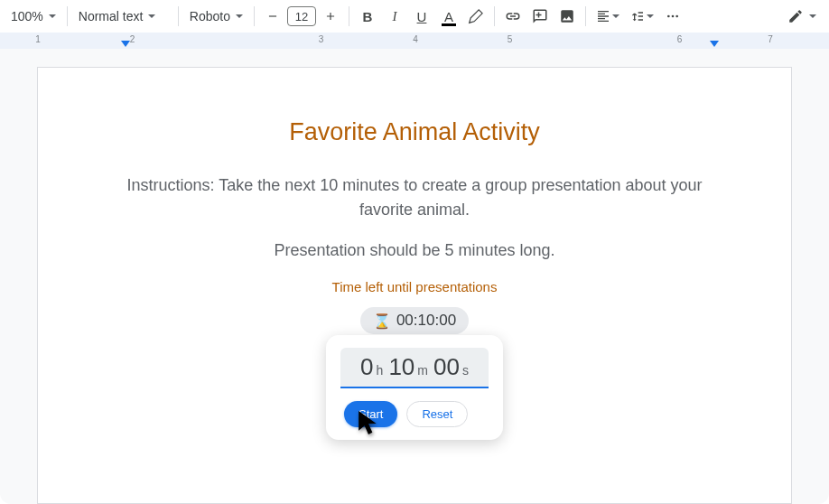  Describe the element at coordinates (449, 16) in the screenshot. I see `text-color-button: A` at that location.